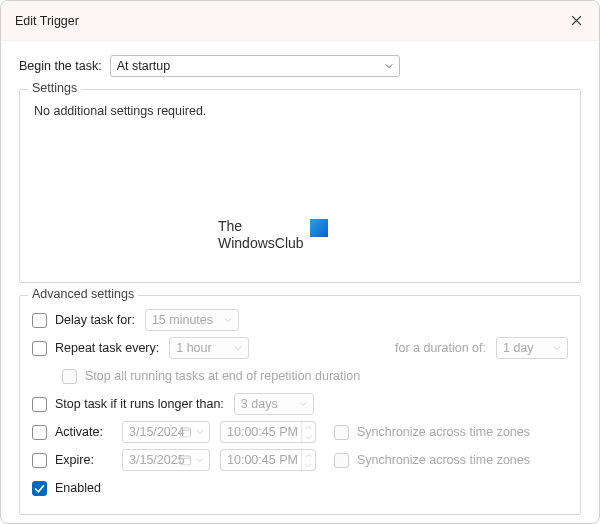  Describe the element at coordinates (144, 66) in the screenshot. I see `begin-task-value: At startup` at that location.